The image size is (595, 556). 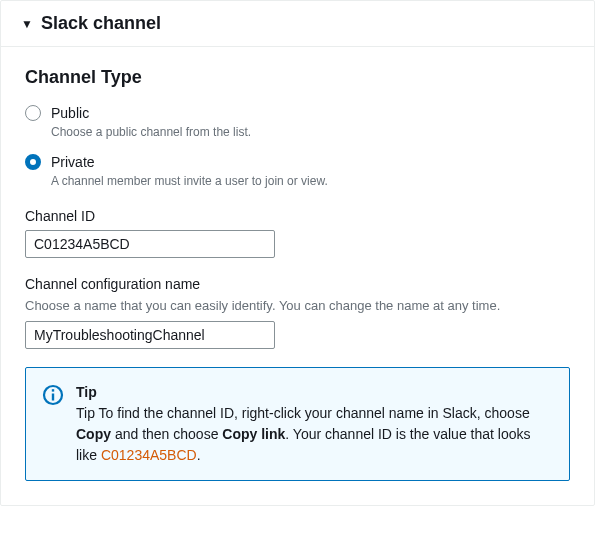 I want to click on radio-private-desc: A channel member must invite a user to j…, so click(x=190, y=182).